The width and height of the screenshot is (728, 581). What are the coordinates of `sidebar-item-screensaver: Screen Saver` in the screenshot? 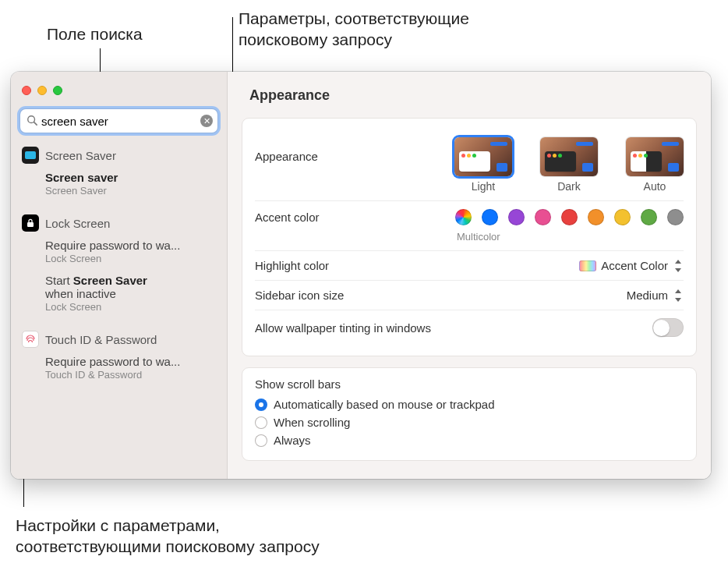 It's located at (118, 155).